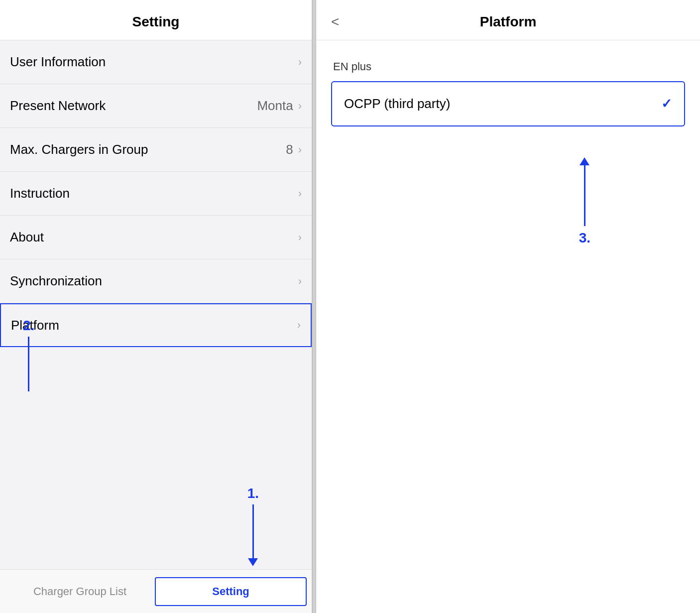 This screenshot has height=613, width=700. I want to click on menu-item-synchronization: Synchronization ›, so click(156, 281).